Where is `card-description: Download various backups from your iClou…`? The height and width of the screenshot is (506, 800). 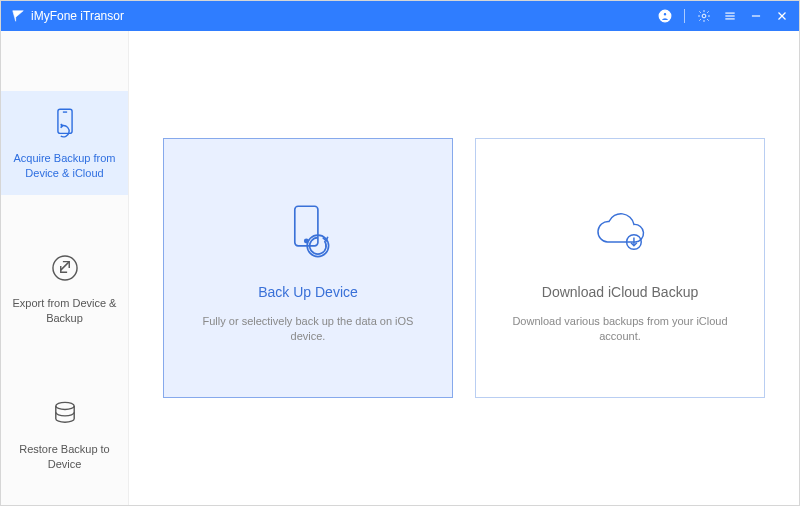 card-description: Download various backups from your iClou… is located at coordinates (620, 330).